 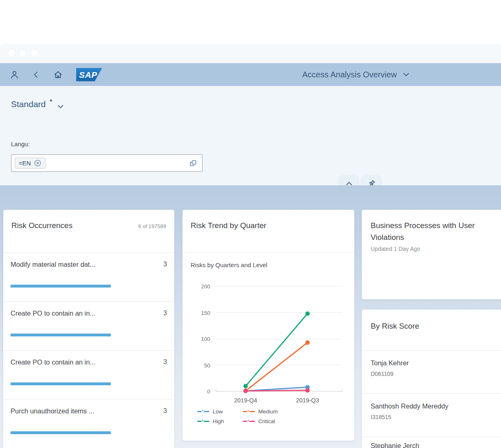 I want to click on chart-legend: LowMediumHighCritical, so click(x=237, y=416).